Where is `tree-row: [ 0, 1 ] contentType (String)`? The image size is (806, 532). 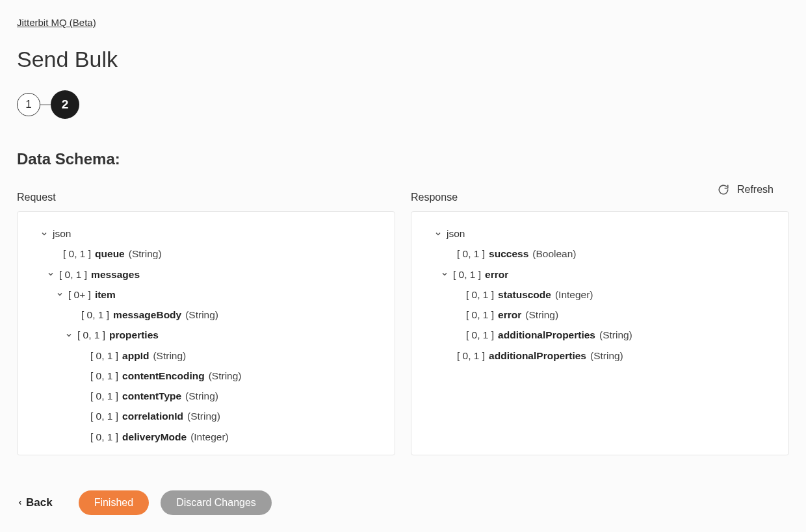
tree-row: [ 0, 1 ] contentType (String) is located at coordinates (206, 396).